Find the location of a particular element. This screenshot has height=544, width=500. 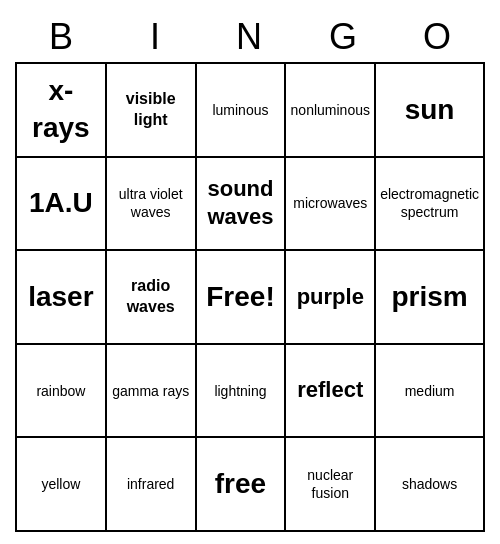

cell-19: medium is located at coordinates (430, 392).